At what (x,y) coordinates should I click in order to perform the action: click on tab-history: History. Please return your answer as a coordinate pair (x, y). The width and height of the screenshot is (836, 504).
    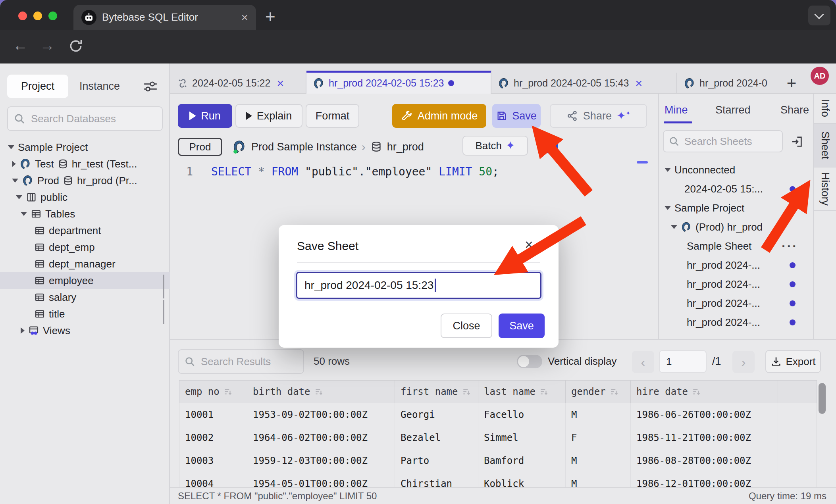
    Looking at the image, I should click on (825, 189).